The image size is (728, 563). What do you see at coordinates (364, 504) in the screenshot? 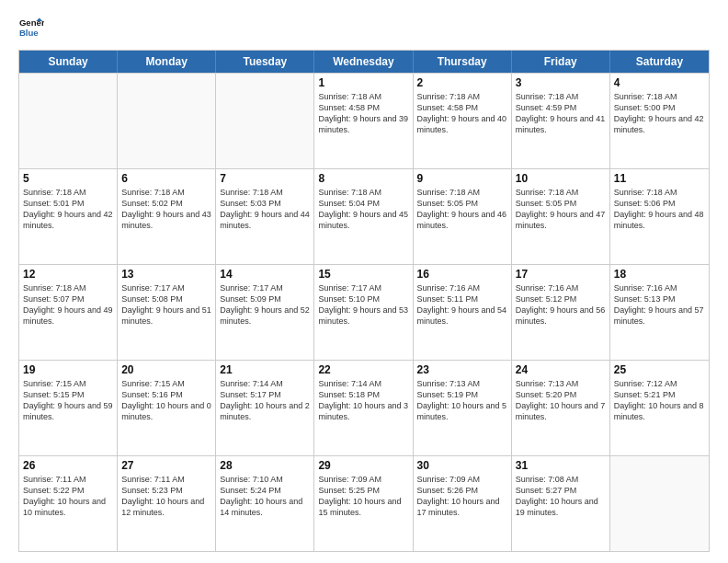
I see `day-cell-29: 29Sunrise: 7:09 AM Sunset: 5:25 PM Dayli…` at bounding box center [364, 504].